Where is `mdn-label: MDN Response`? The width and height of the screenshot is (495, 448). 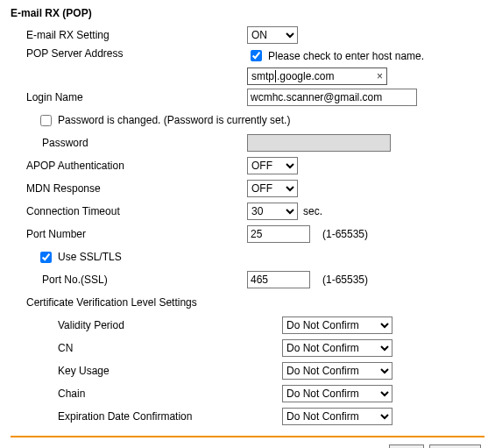
mdn-label: MDN Response is located at coordinates (129, 188).